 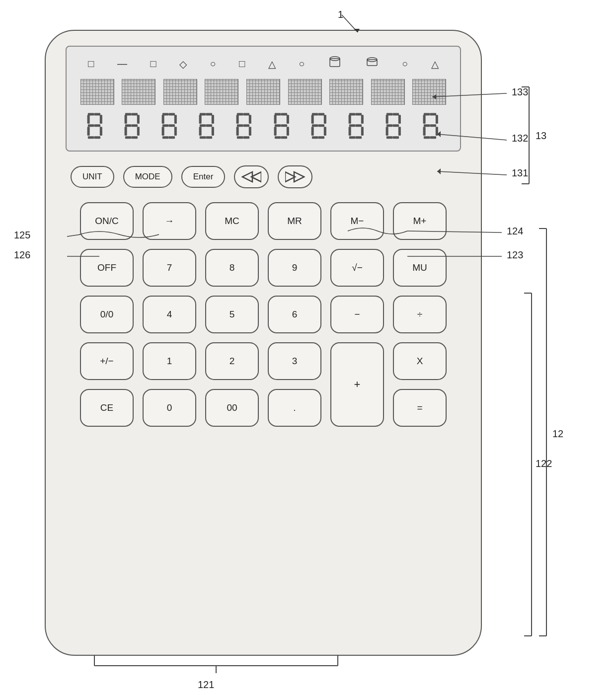 I want to click on sqrt-button: √−, so click(x=357, y=268).